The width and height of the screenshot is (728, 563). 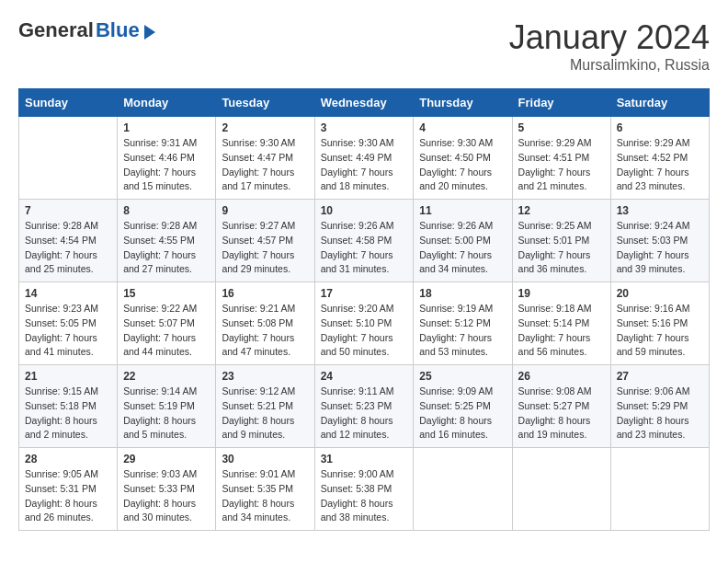 What do you see at coordinates (258, 247) in the screenshot?
I see `day-info: Sunrise: 9:27 AM Sunset: 4:57 PM Dayligh…` at bounding box center [258, 247].